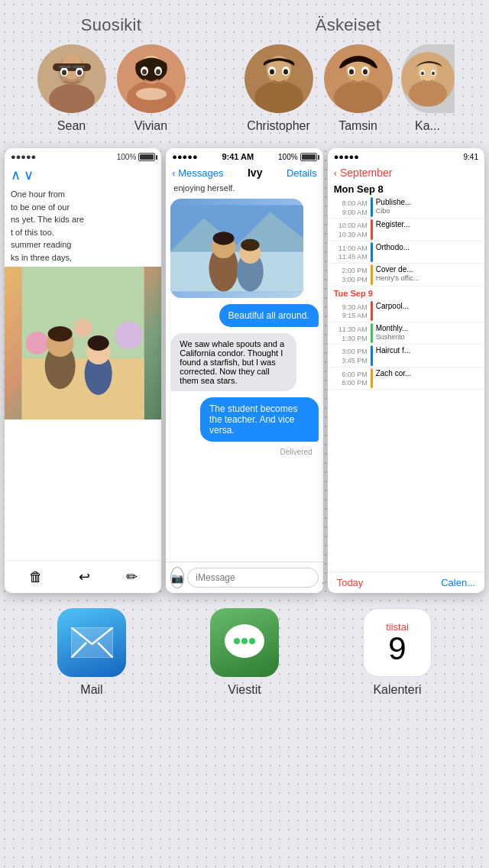 The width and height of the screenshot is (489, 868). Describe the element at coordinates (72, 89) in the screenshot. I see `avatar-sean: Sean` at that location.